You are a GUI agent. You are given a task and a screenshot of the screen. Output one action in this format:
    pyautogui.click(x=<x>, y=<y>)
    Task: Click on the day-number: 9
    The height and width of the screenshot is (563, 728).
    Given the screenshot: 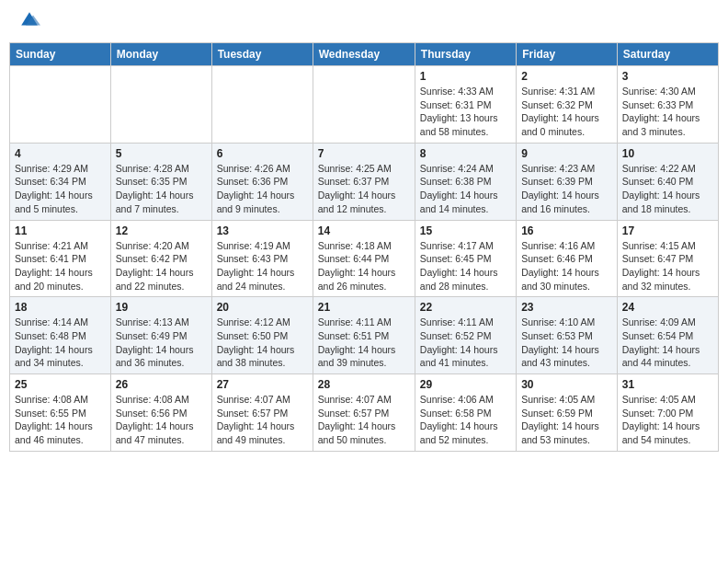 What is the action you would take?
    pyautogui.click(x=566, y=154)
    